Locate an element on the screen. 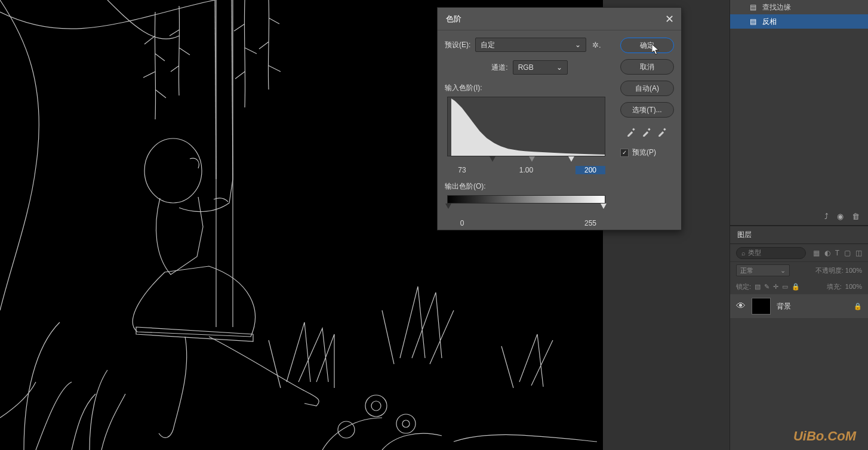  input-levels-label: 输入色阶(I): is located at coordinates (530, 88).